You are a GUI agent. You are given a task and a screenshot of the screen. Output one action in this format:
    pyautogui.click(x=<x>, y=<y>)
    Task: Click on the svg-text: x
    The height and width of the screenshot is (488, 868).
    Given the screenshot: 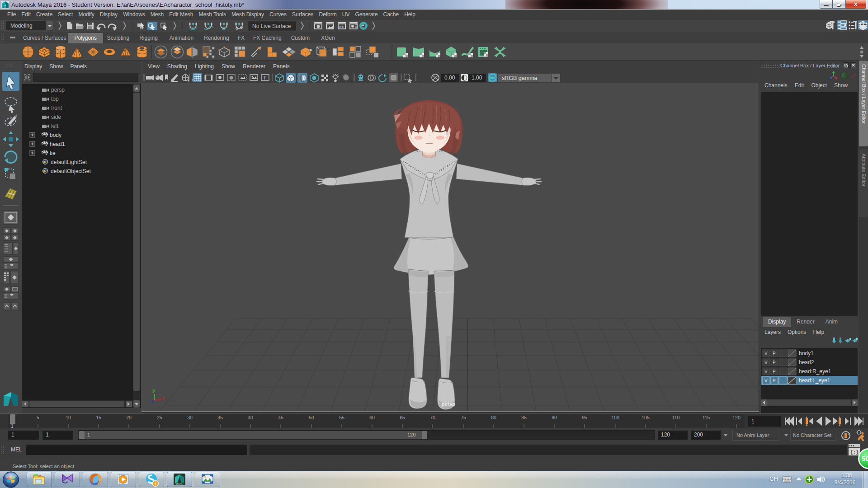 What is the action you would take?
    pyautogui.click(x=164, y=398)
    